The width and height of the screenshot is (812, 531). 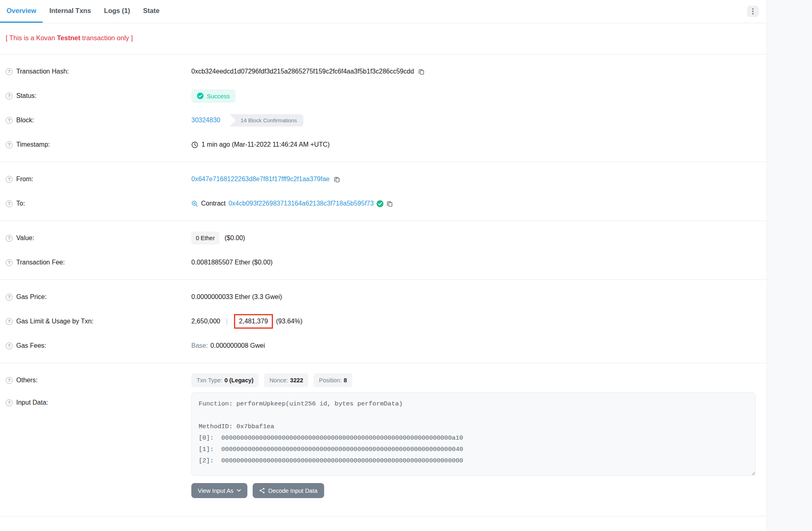 I want to click on row-transaction-hash: ? Transaction Hash: 0xcb324eedcd1d07296f…, so click(x=383, y=72).